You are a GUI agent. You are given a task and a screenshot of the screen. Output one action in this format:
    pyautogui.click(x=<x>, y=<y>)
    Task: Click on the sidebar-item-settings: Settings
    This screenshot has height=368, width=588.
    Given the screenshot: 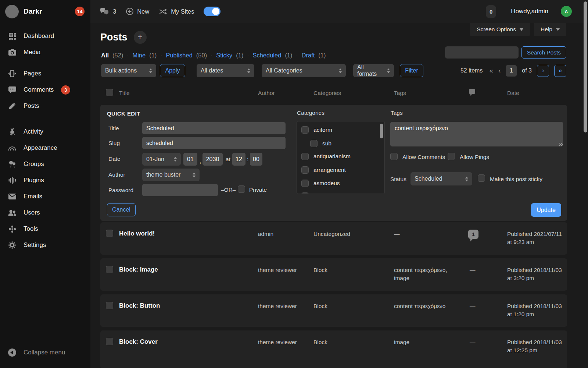 What is the action you would take?
    pyautogui.click(x=45, y=245)
    